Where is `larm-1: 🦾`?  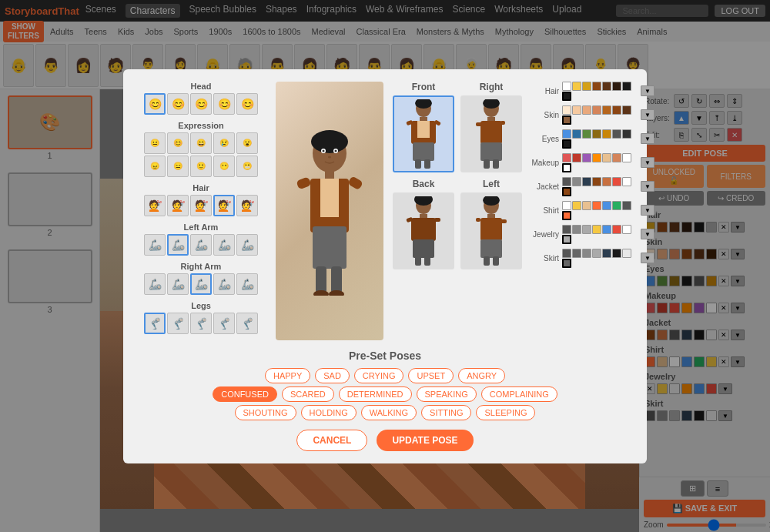 larm-1: 🦾 is located at coordinates (155, 245).